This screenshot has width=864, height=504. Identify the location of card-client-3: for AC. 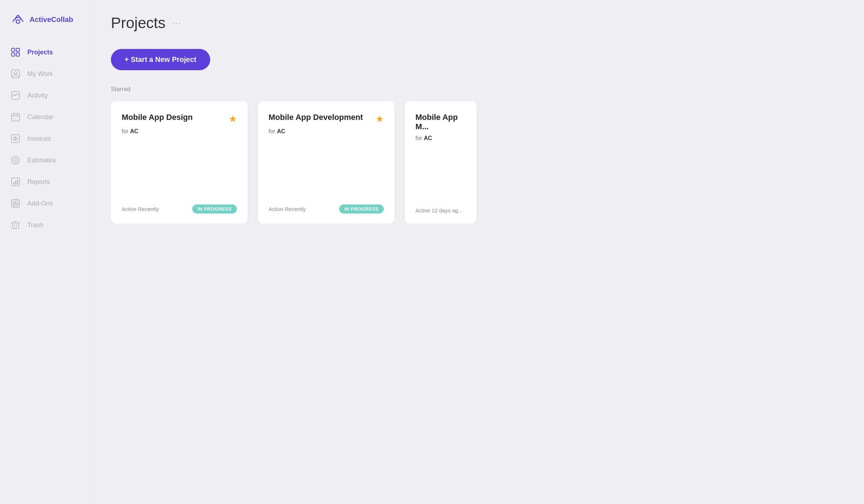
(441, 138).